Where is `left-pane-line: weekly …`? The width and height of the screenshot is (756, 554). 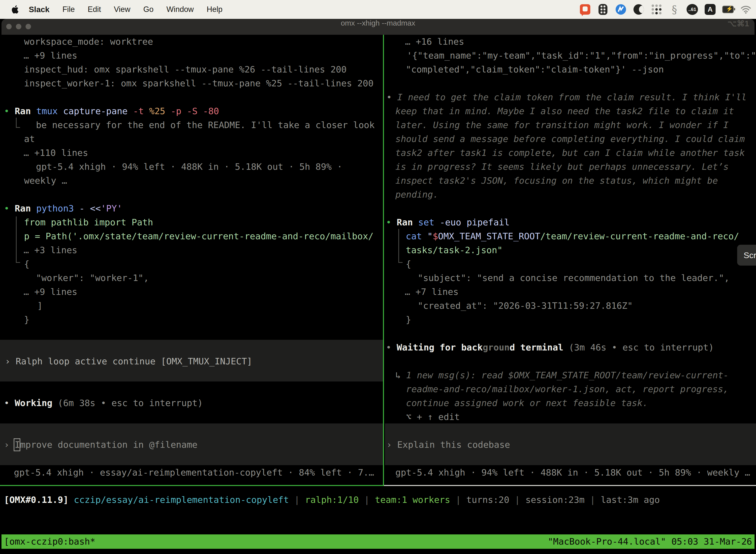 left-pane-line: weekly … is located at coordinates (46, 181).